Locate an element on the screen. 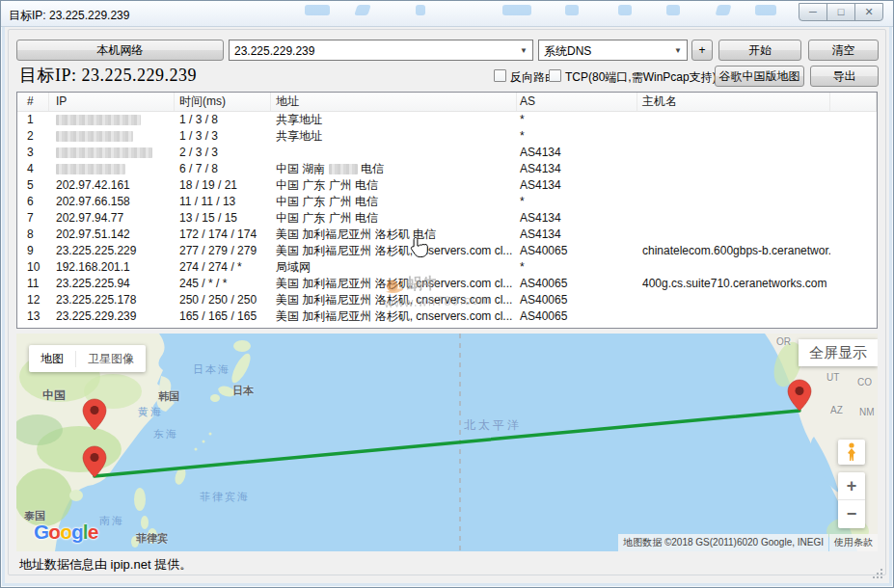 This screenshot has width=894, height=588. column-header-3: 地址 is located at coordinates (393, 102).